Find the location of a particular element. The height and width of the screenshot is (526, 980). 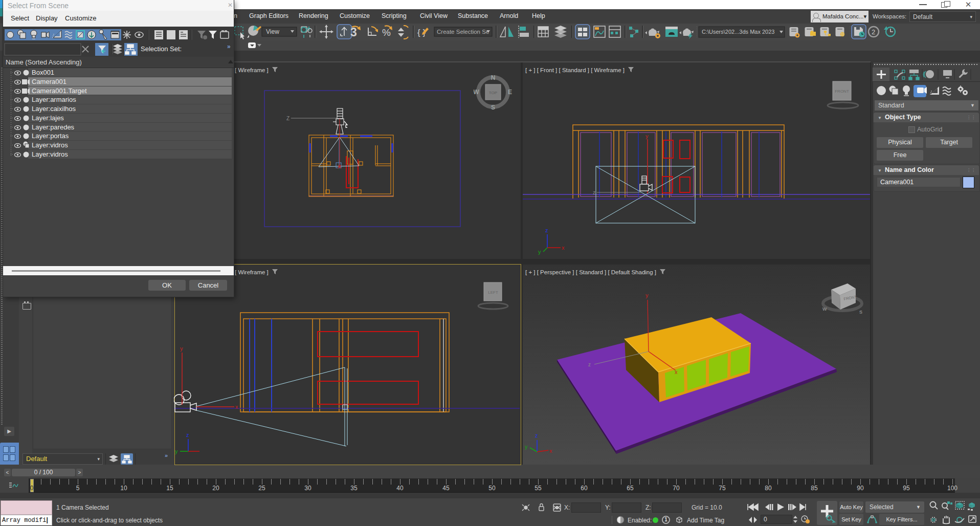

svg-text: N is located at coordinates (493, 78).